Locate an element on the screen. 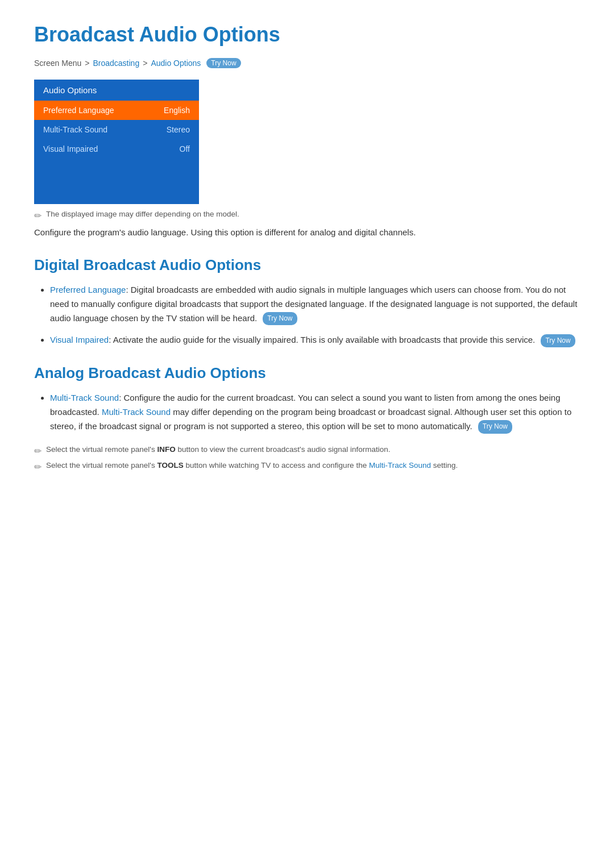  digital-broadcast-section: Digital Broadcast Audio Options Preferre… is located at coordinates (307, 302).